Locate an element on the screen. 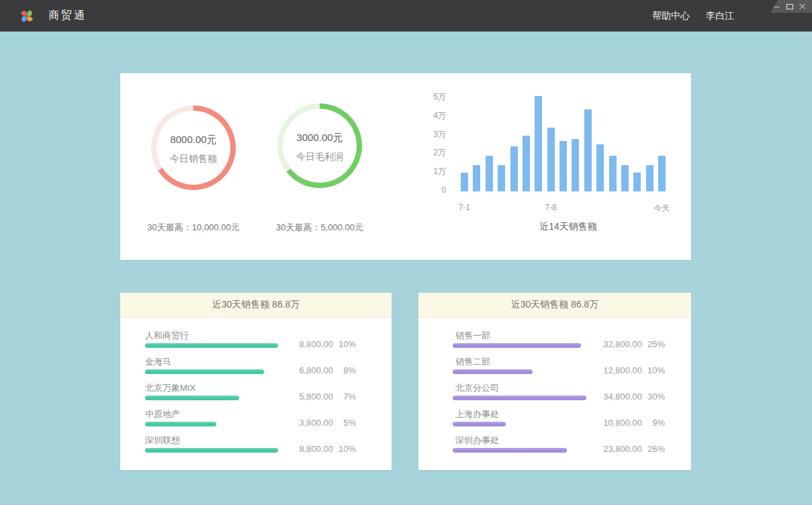 This screenshot has width=812, height=505. customer-ranking-card: 近30天销售额 86.8万 人和商贸行8,800.0010%金海马6,800.0… is located at coordinates (256, 381).